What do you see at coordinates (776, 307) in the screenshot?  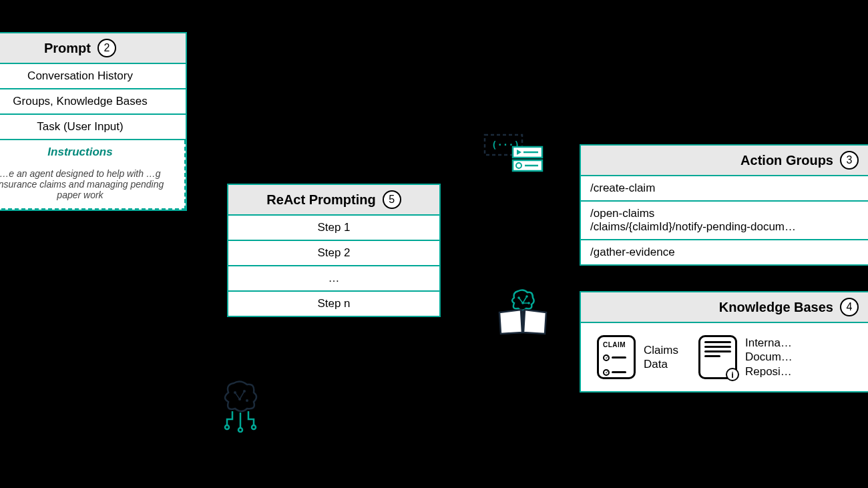 I see `knowledge-bases-title: Knowledge Bases` at bounding box center [776, 307].